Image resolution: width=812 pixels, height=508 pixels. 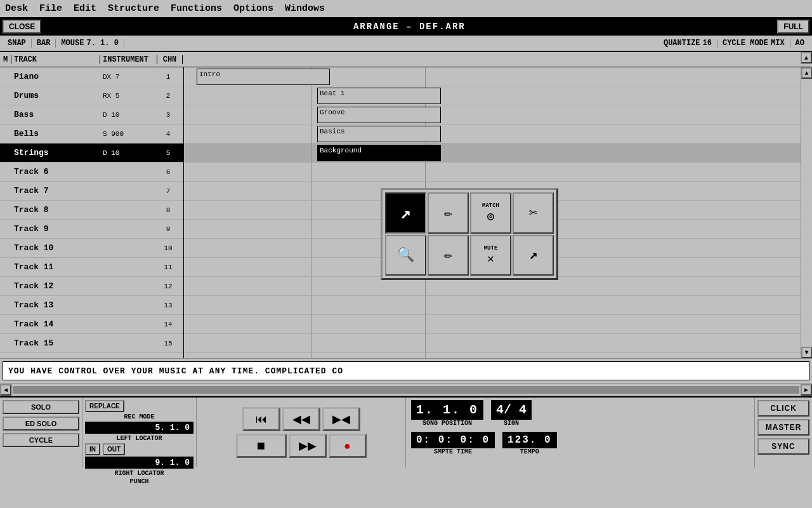 I want to click on menu-options: Options, so click(x=254, y=9).